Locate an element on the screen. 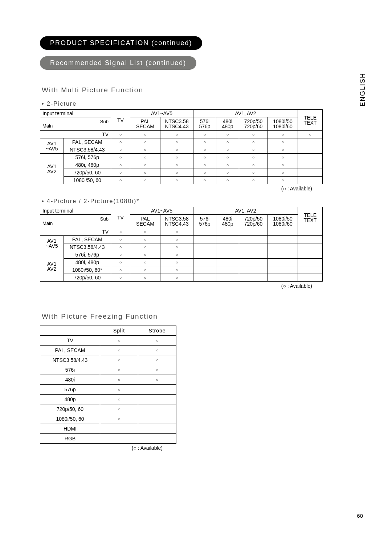  table-freeze: Split Strobe TV○○PAL, SECAM○○NTSC3.58/4.… is located at coordinates (108, 384).